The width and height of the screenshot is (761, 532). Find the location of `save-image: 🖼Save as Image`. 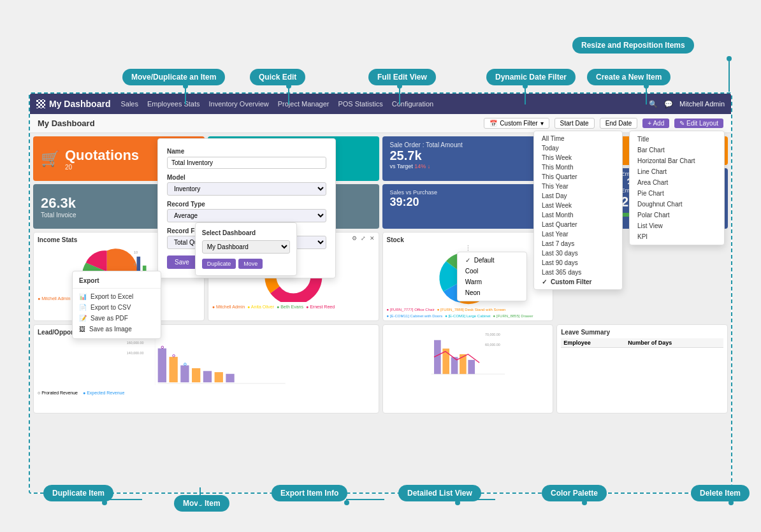

save-image: 🖼Save as Image is located at coordinates (117, 329).